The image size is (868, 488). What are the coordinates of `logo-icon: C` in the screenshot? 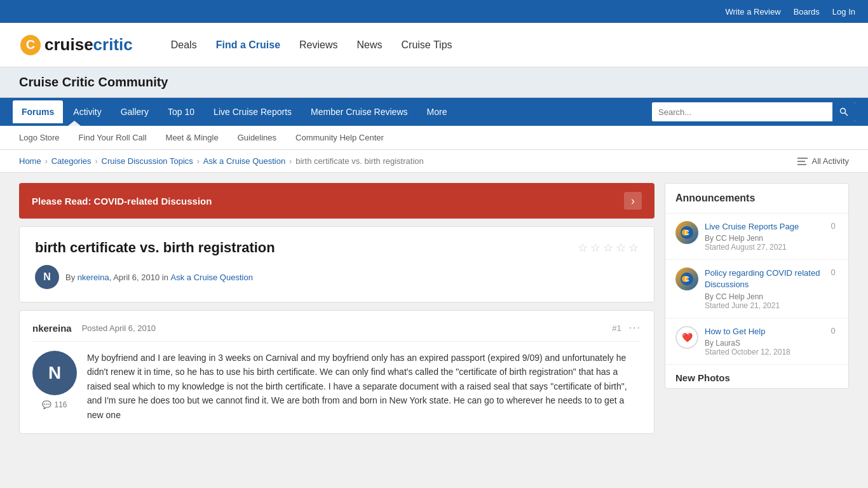 It's located at (31, 45).